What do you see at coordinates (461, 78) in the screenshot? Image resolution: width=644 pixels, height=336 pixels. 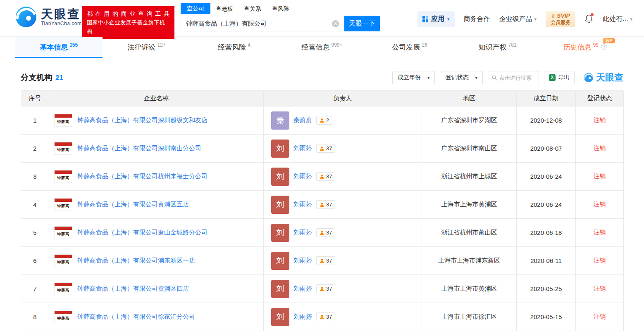 I see `filter-registration-status: 登记状态 ▾` at bounding box center [461, 78].